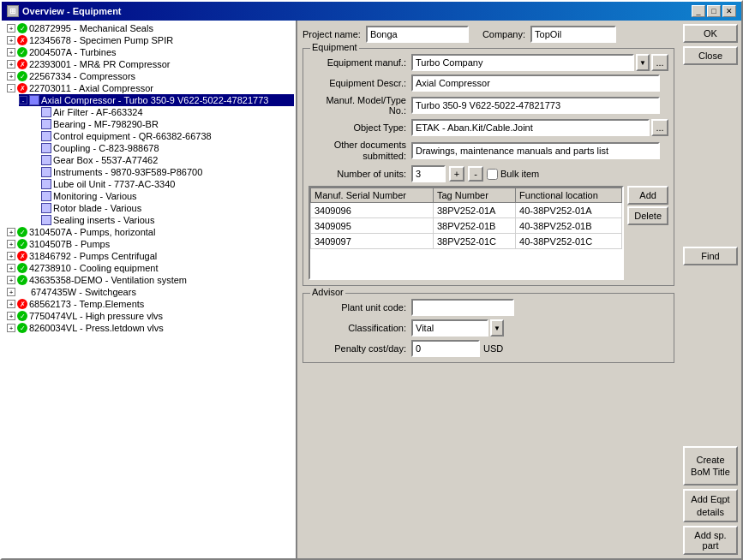  Describe the element at coordinates (151, 40) in the screenshot. I see `tree-item-12345678: + ✗ 12345678 - Specimen Pump SPIR` at that location.